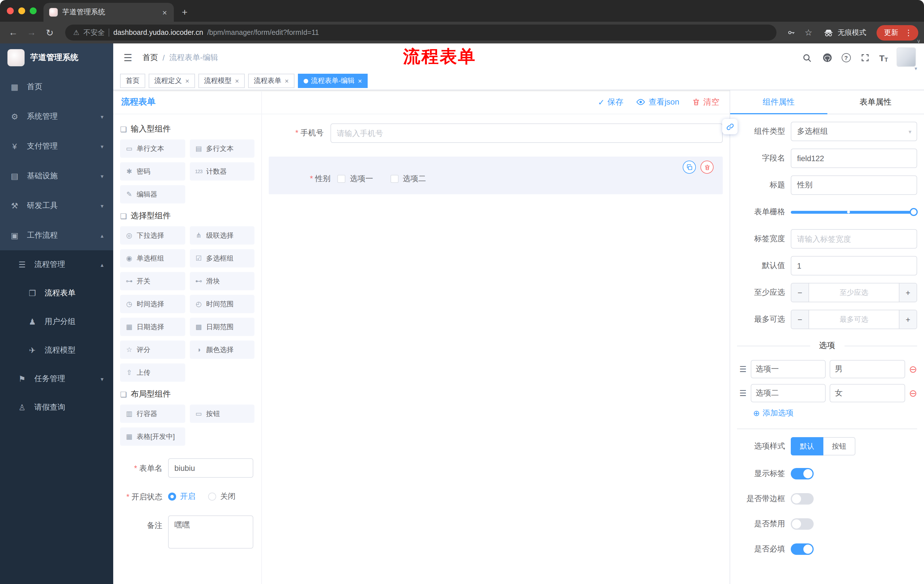 This screenshot has width=924, height=584. I want to click on browser-tab: 芋道管理系统 ×, so click(109, 12).